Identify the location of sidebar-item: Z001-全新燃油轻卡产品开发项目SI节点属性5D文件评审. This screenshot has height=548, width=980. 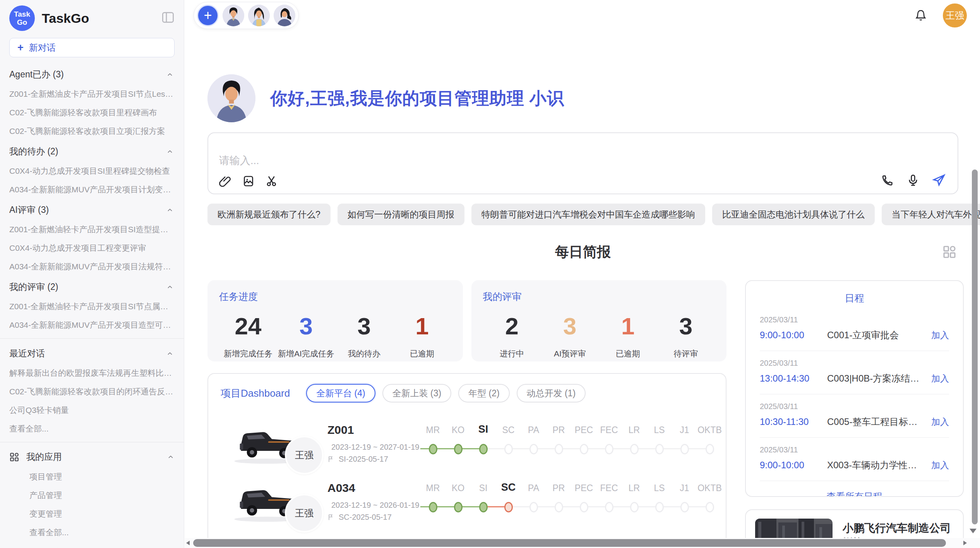
(92, 307).